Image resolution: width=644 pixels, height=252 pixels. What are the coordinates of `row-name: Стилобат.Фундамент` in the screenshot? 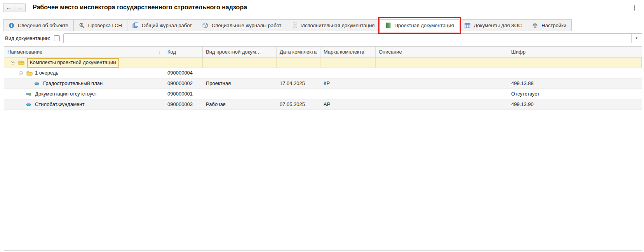 It's located at (60, 104).